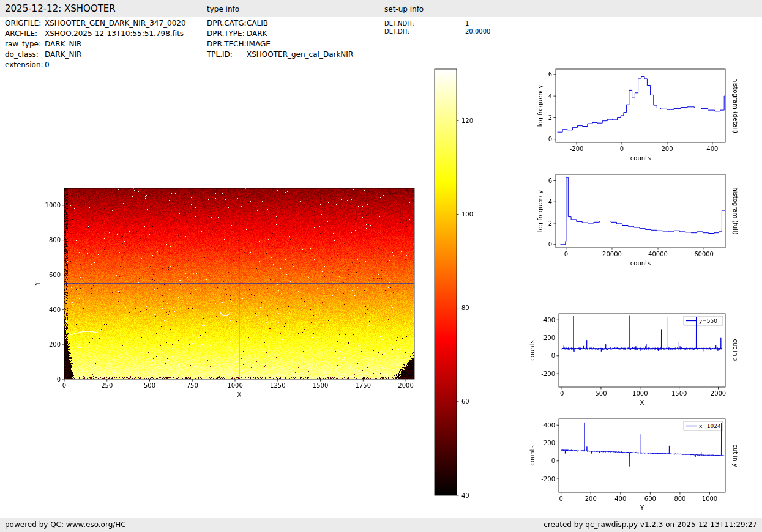 This screenshot has height=532, width=762. Describe the element at coordinates (425, 23) in the screenshot. I see `field-label: DET.NDIT:` at that location.